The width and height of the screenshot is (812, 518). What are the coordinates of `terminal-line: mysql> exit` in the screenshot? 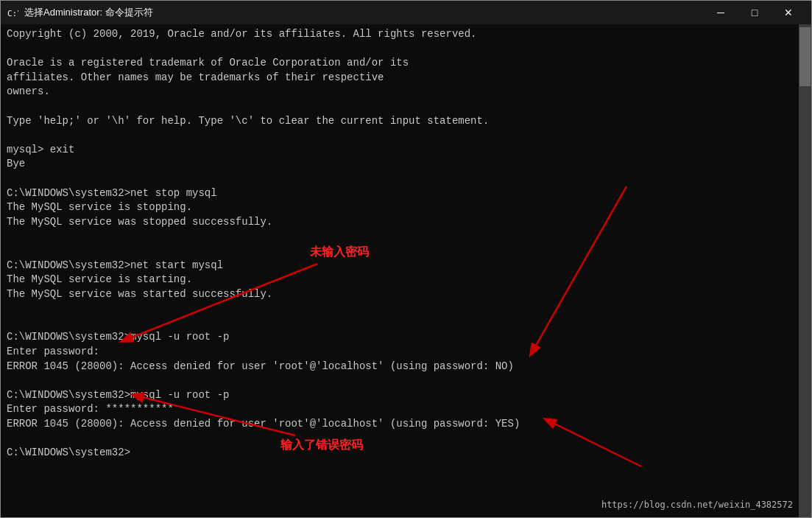 It's located at (400, 150).